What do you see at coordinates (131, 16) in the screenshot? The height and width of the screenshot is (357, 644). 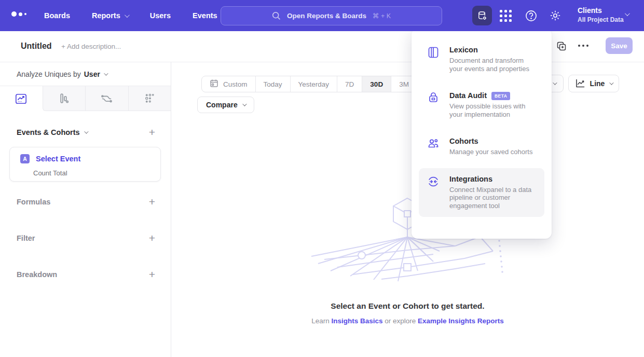 I see `primary-nav: Boards Reports Users Events` at bounding box center [131, 16].